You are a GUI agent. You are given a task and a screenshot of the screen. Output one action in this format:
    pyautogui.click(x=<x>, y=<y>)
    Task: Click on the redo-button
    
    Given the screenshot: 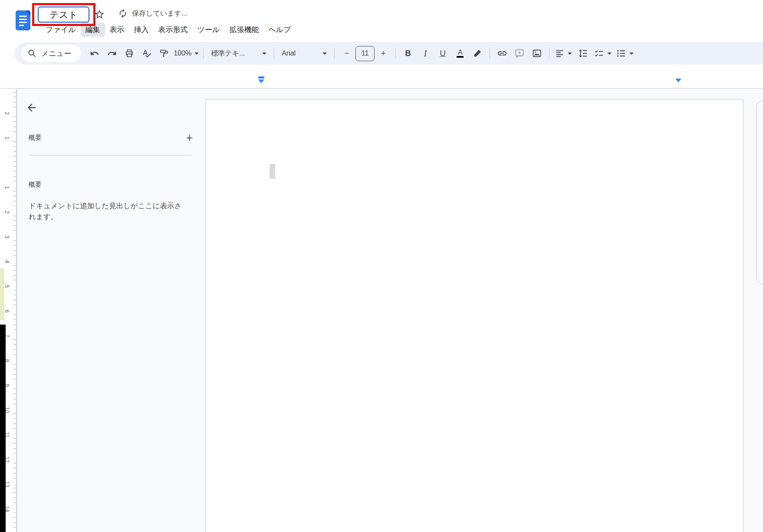 What is the action you would take?
    pyautogui.click(x=112, y=53)
    